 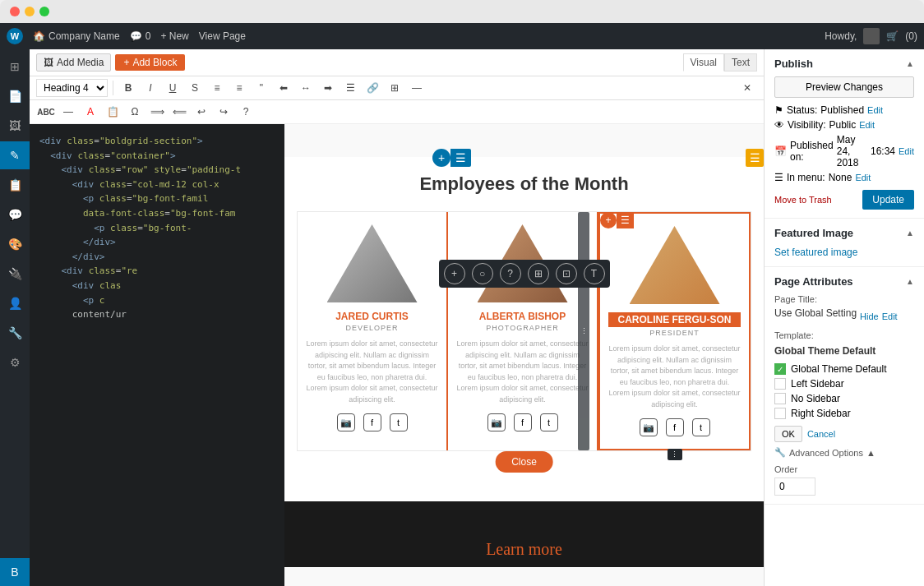 I want to click on sidebar-icon-comments: 💬, so click(x=15, y=215).